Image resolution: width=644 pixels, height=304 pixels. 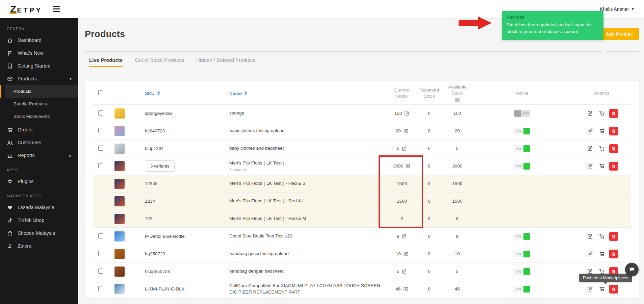 What do you see at coordinates (39, 143) in the screenshot?
I see `sidebar-item-customers: Customers` at bounding box center [39, 143].